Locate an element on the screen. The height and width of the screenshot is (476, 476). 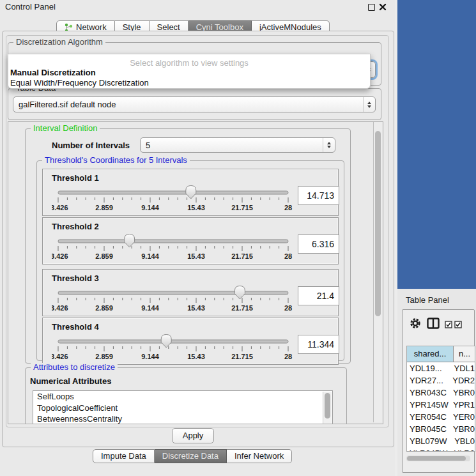
threshold-value-field: 6.316 is located at coordinates (318, 244).